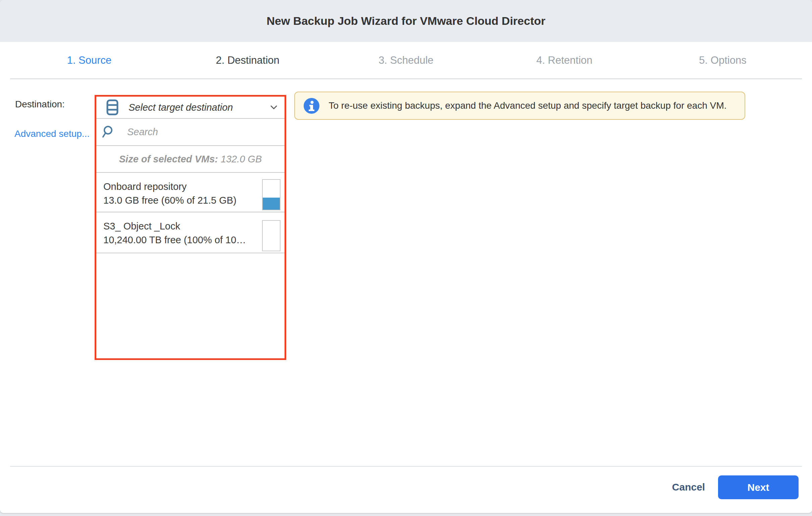  What do you see at coordinates (179, 200) in the screenshot?
I see `repository-free-space: 13.0 GB free (60% of 21.5 GB)` at bounding box center [179, 200].